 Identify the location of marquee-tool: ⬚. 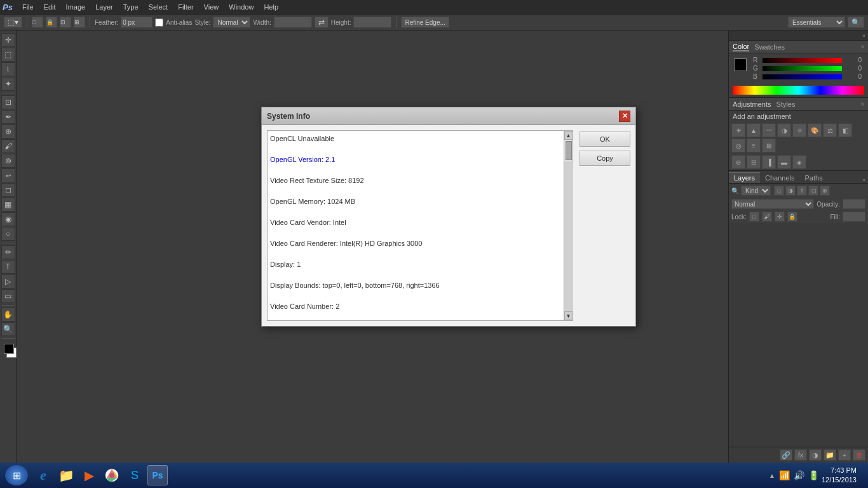
(8, 55).